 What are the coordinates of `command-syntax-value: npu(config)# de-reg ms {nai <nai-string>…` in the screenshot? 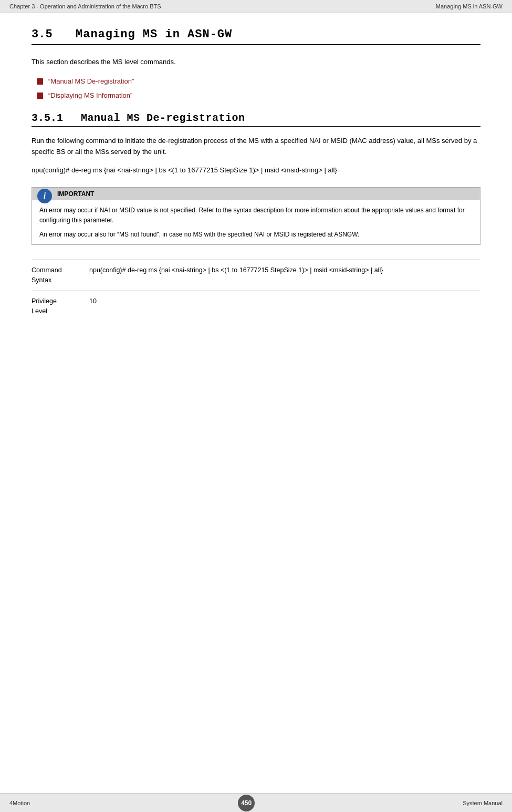 It's located at (285, 275).